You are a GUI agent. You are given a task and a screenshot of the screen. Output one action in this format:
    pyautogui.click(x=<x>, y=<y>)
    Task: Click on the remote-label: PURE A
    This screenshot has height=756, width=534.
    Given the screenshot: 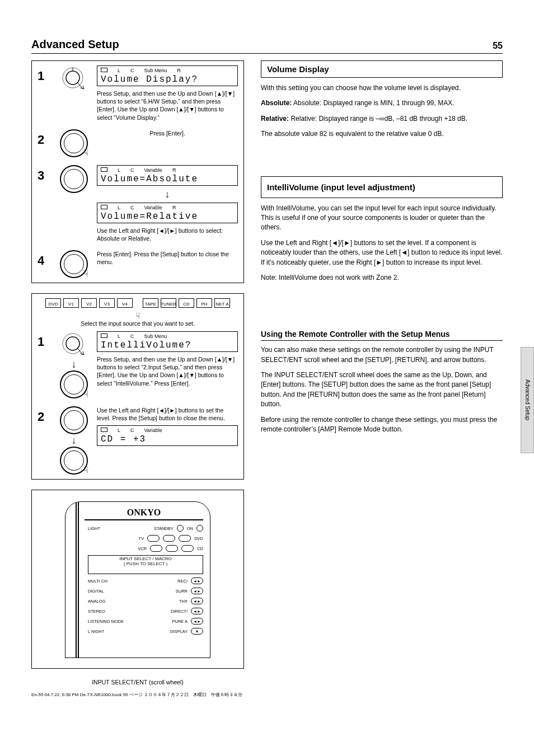 What is the action you would take?
    pyautogui.click(x=180, y=621)
    